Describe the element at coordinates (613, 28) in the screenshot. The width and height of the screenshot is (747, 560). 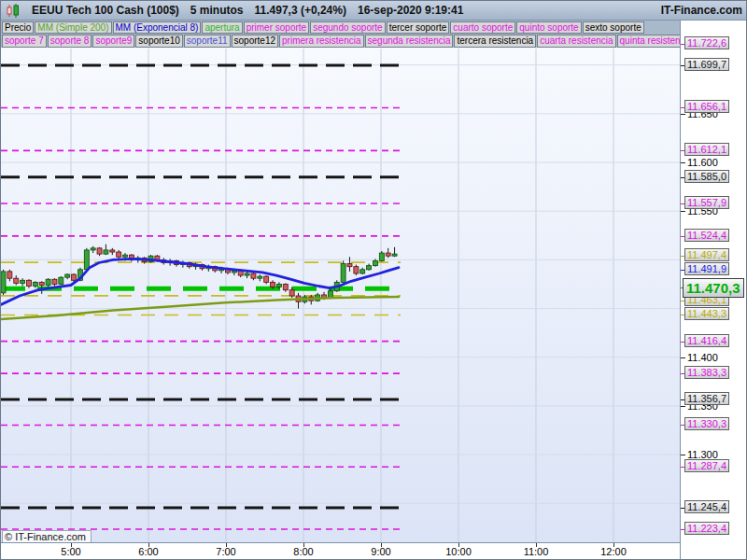
I see `legend-item-sexto-soporte: sexto soporte` at that location.